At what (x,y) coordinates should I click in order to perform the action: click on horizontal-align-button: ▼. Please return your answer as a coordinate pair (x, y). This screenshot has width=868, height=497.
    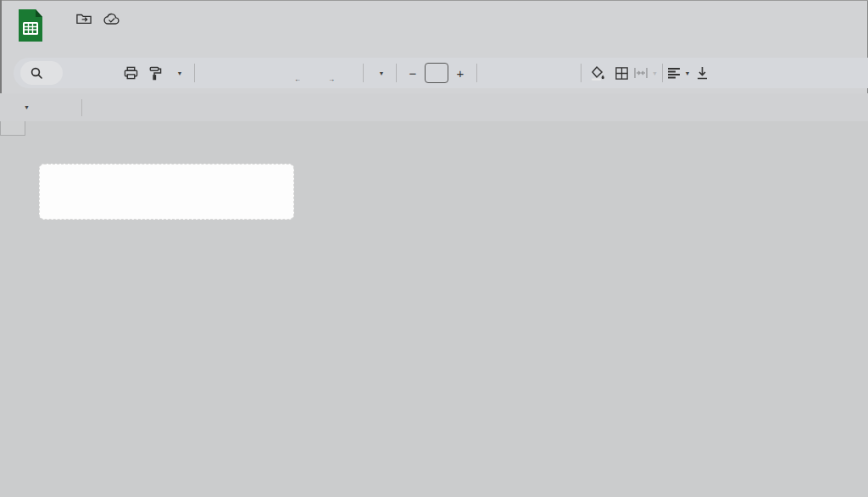
    Looking at the image, I should click on (679, 73).